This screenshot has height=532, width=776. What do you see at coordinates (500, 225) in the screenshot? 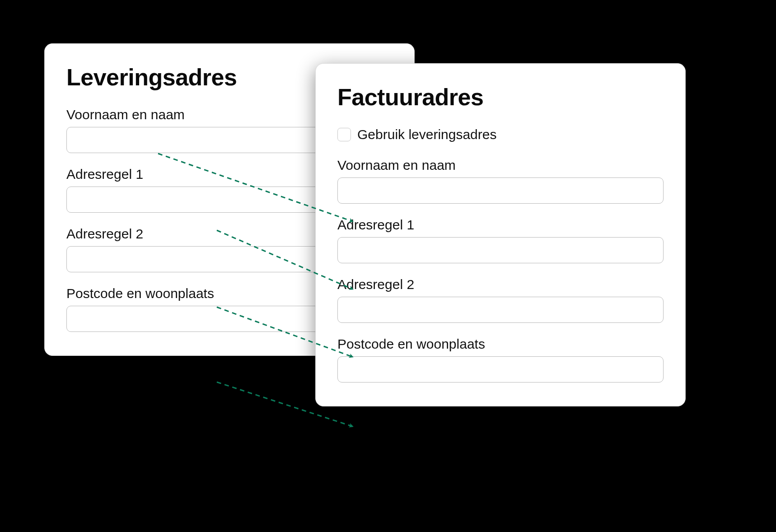
I see `billing-address1-label: Adresregel 1` at bounding box center [500, 225].